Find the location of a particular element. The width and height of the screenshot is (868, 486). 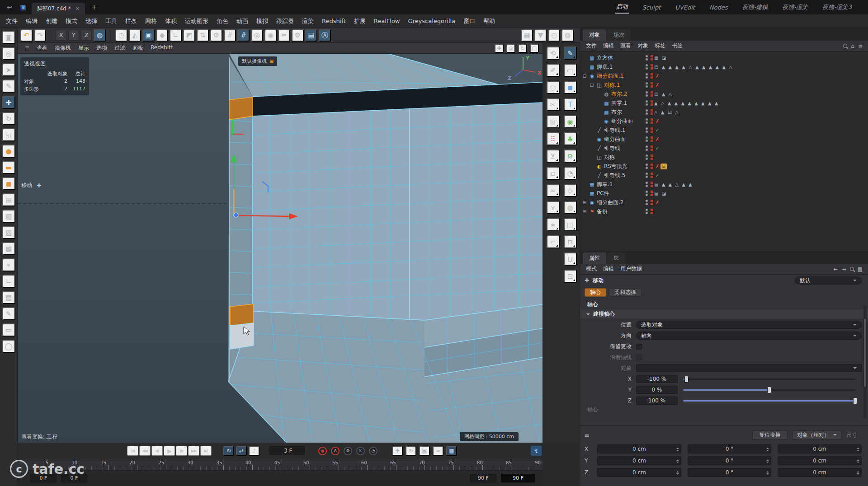

object-name: 对称 is located at coordinates (609, 157).